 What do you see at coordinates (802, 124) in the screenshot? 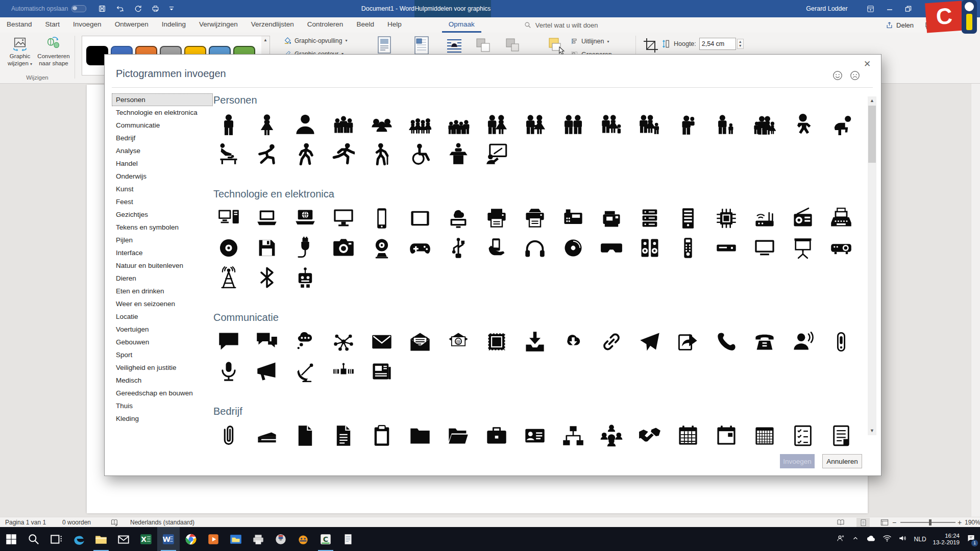
I see `baby-icon` at bounding box center [802, 124].